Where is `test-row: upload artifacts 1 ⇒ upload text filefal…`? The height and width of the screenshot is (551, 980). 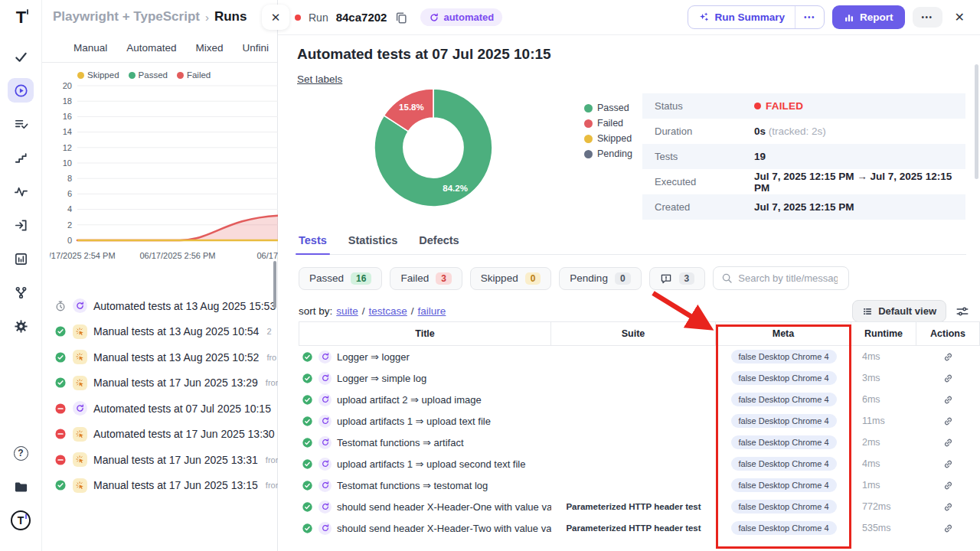
test-row: upload artifacts 1 ⇒ upload text filefal… is located at coordinates (639, 421).